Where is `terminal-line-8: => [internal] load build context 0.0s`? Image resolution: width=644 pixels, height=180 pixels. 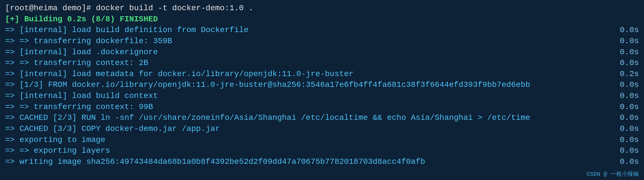
terminal-line-8: => [internal] load build context 0.0s is located at coordinates (322, 96).